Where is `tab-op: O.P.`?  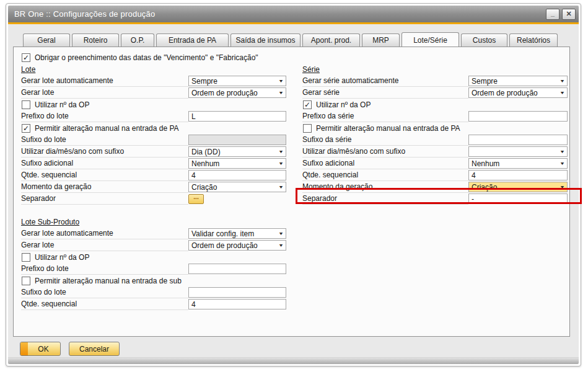
tab-op: O.P. is located at coordinates (138, 40).